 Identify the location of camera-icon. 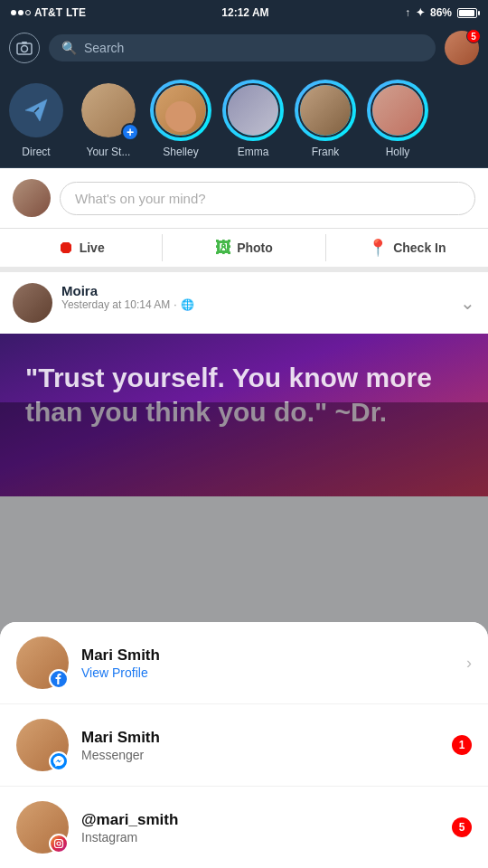
(24, 48).